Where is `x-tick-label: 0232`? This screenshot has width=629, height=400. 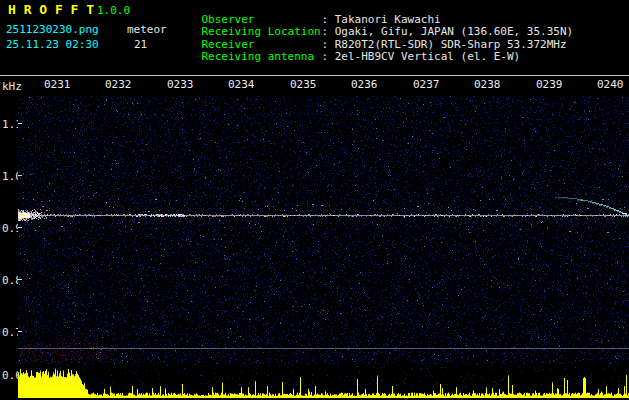
x-tick-label: 0232 is located at coordinates (118, 84).